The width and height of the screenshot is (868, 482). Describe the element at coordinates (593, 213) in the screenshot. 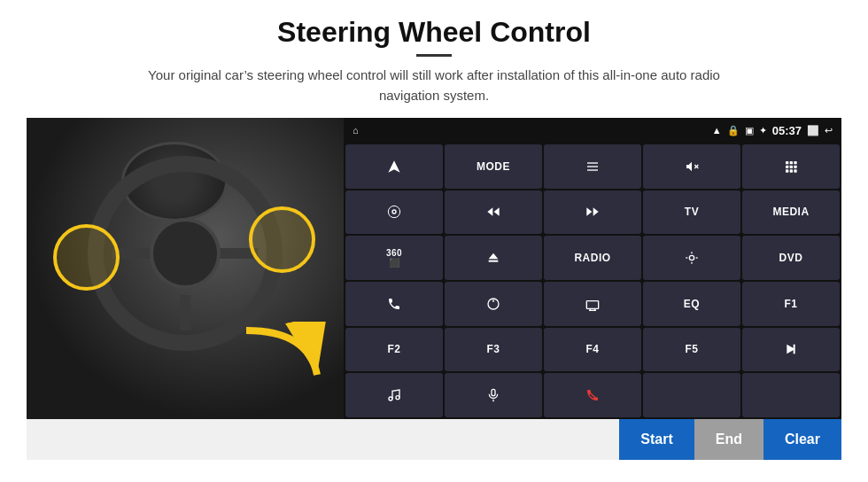

I see `btn-fastforward` at that location.